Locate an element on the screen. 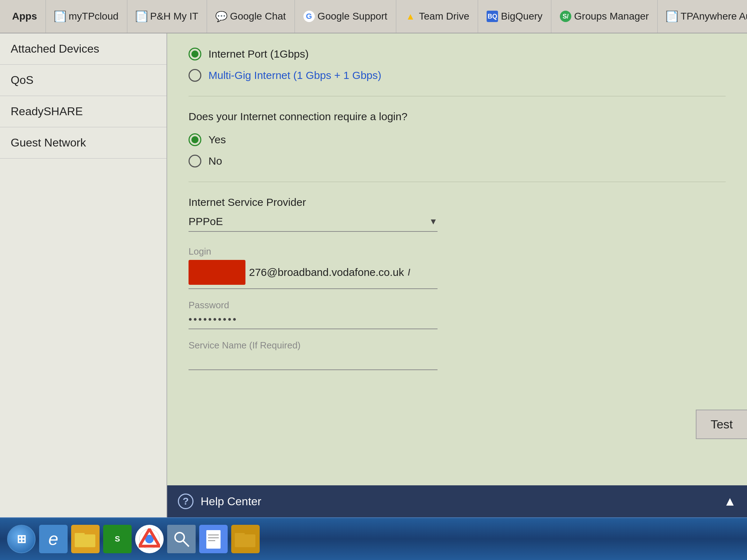 This screenshot has height=560, width=747. google-g-icon: G is located at coordinates (309, 16).